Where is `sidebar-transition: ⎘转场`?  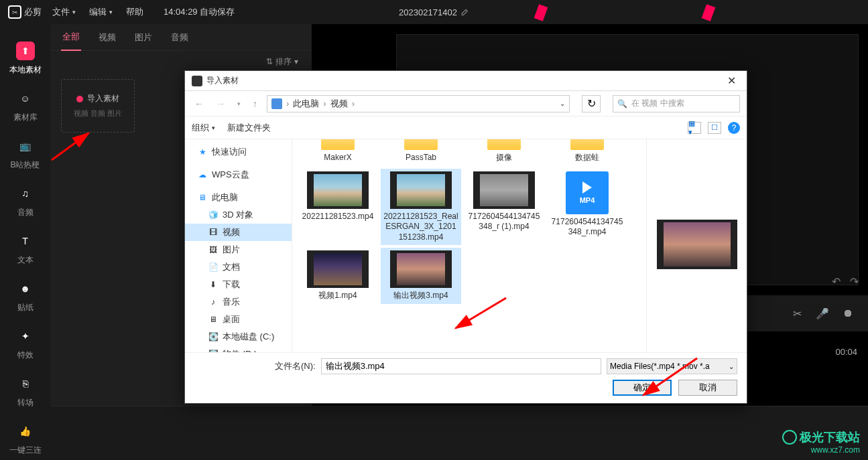
sidebar-transition: ⎘转场 is located at coordinates (25, 391).